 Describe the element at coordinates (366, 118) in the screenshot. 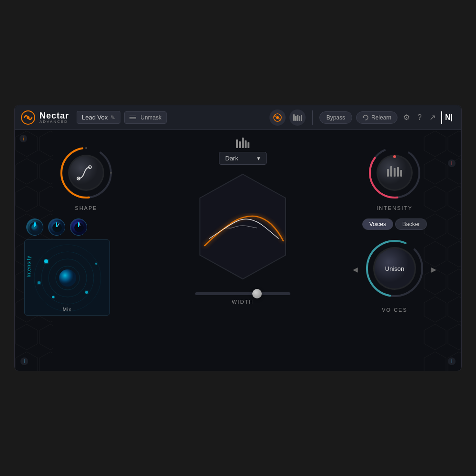

I see `relearn-icon` at that location.